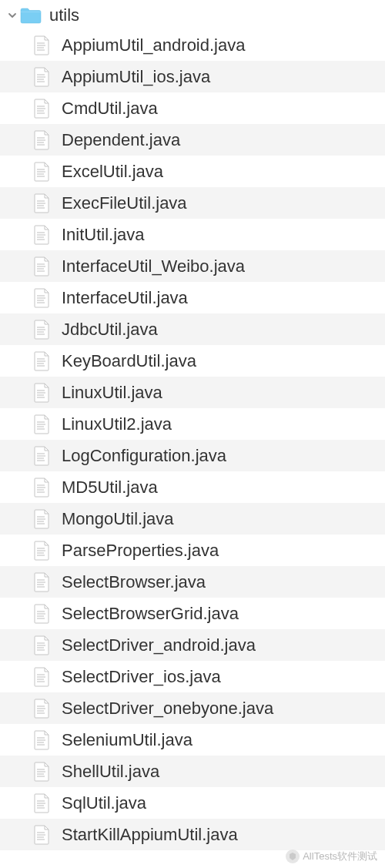  What do you see at coordinates (144, 456) in the screenshot?
I see `file-label: LogConfiguration.java` at bounding box center [144, 456].